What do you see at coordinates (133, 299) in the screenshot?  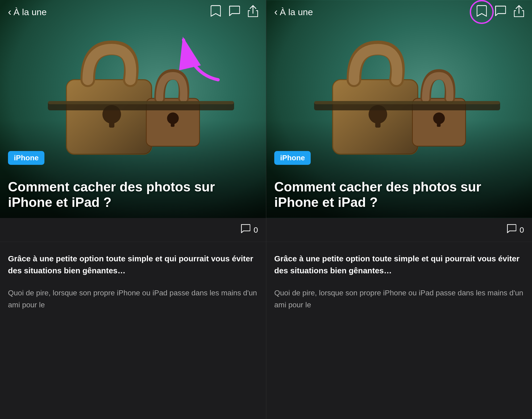 I see `article-text-left: Quoi de pire, lorsque son propre iPhone …` at bounding box center [133, 299].